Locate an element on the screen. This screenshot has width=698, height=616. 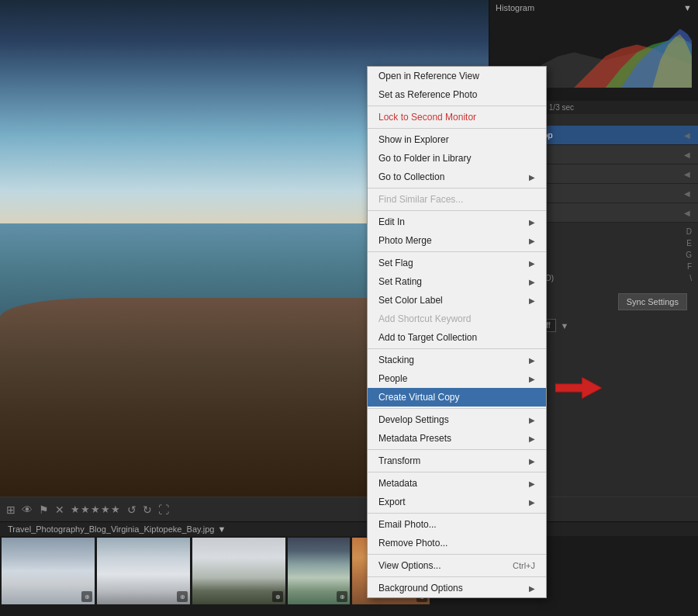
menu-set-flag-arrow: ▶ is located at coordinates (532, 264).